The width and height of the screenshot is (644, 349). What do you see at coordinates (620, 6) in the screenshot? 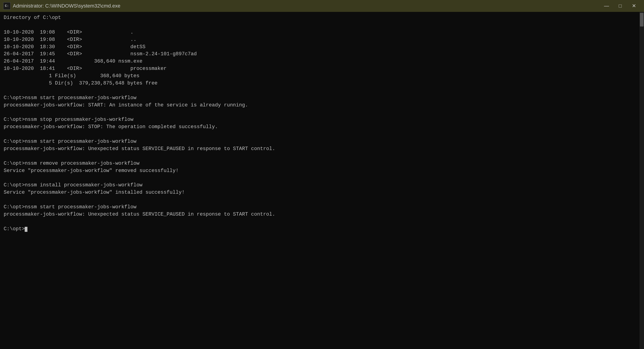
I see `window-controls: — □ ✕` at bounding box center [620, 6].